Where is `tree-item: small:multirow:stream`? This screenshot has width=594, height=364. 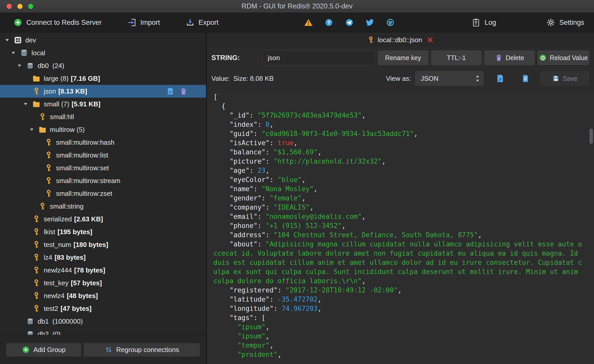
tree-item: small:multirow:stream is located at coordinates (103, 181).